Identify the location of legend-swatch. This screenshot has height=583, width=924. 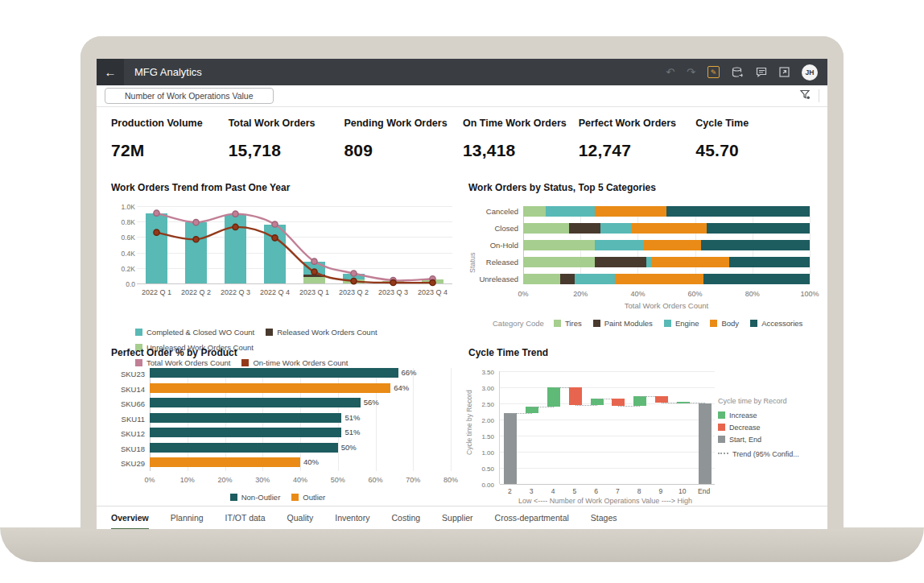
(668, 324).